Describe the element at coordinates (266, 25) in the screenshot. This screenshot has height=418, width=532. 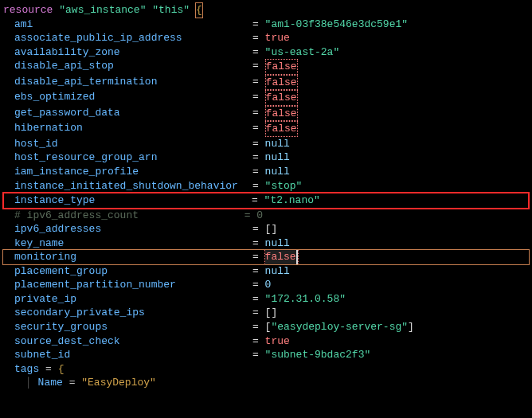
I see `code-line: ami= "ami-03f38e546e3dc59e1"` at that location.